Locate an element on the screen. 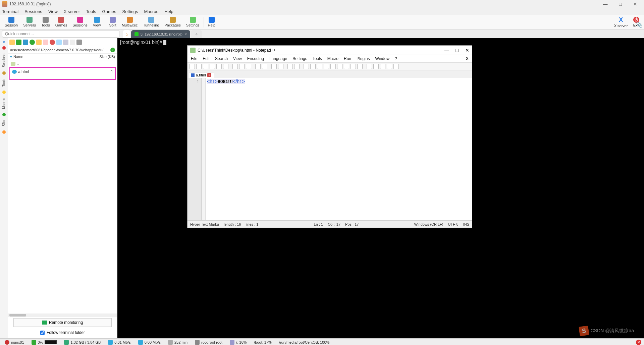 The width and height of the screenshot is (644, 345). npp-fold-icon is located at coordinates (326, 66).